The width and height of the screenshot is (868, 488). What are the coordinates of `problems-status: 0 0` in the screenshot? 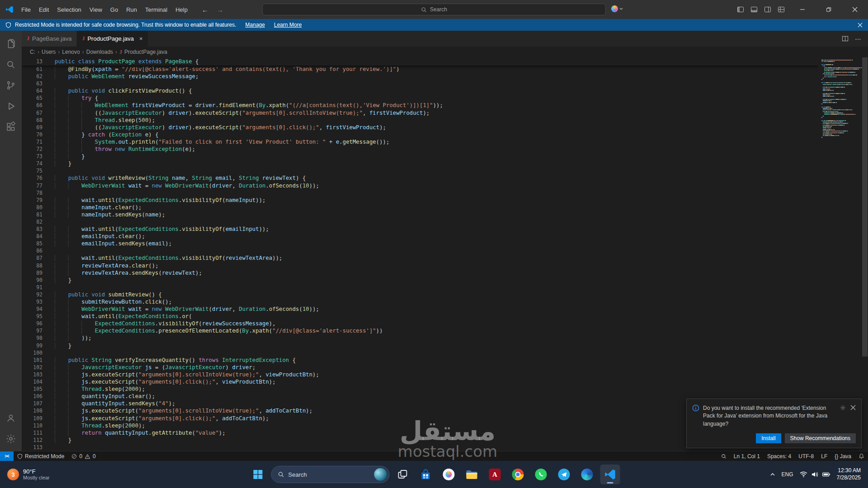 It's located at (83, 456).